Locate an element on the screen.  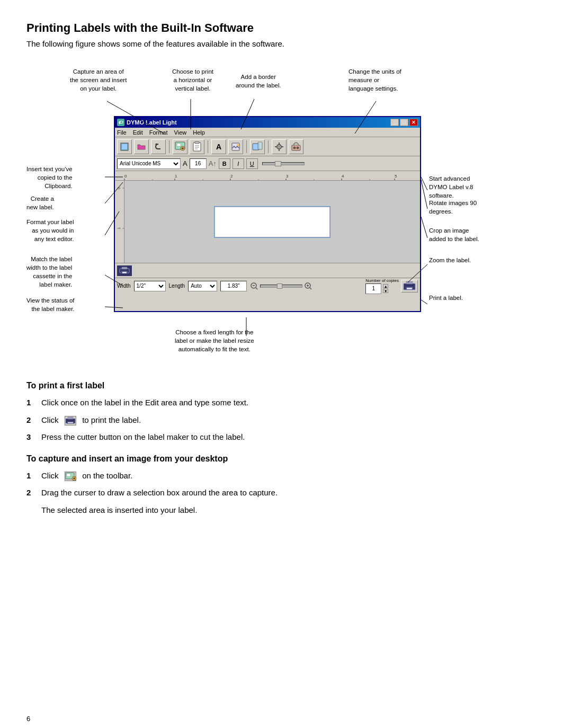
width-select: 1/2" is located at coordinates (150, 286).